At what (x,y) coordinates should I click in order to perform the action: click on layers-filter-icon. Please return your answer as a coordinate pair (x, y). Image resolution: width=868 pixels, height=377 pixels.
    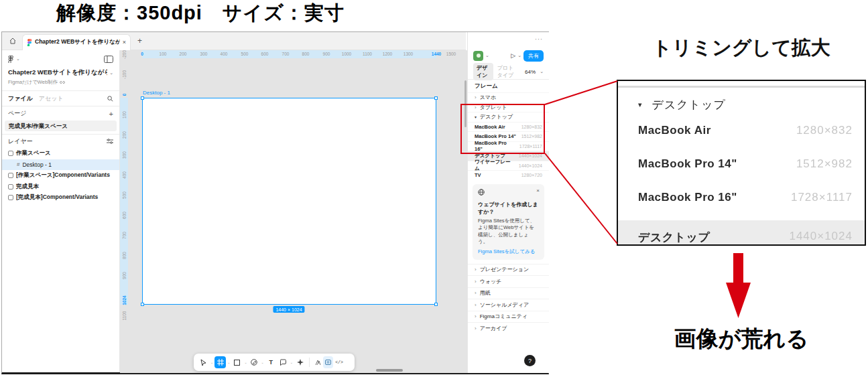
    Looking at the image, I should click on (110, 141).